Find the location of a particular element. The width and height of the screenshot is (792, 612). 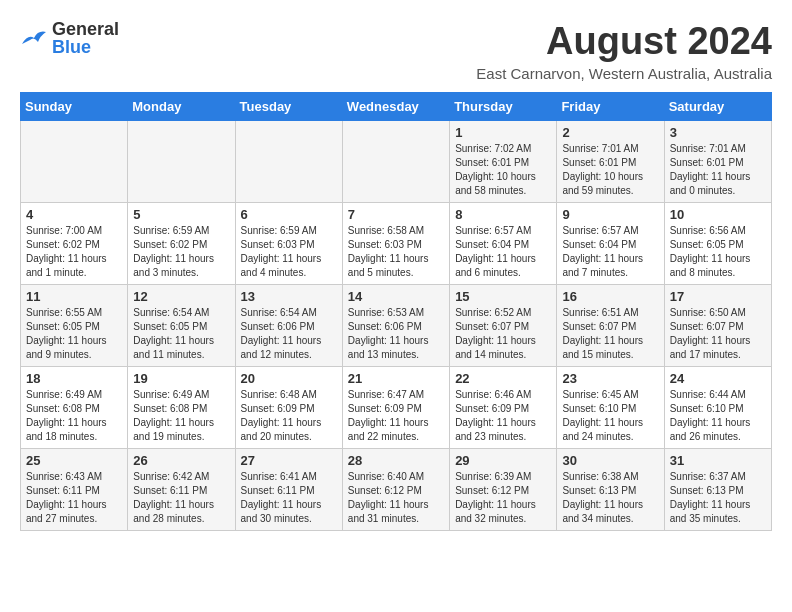

day-info: Sunrise: 6:40 AMSunset: 6:12 PMDaylight:… is located at coordinates (396, 498).